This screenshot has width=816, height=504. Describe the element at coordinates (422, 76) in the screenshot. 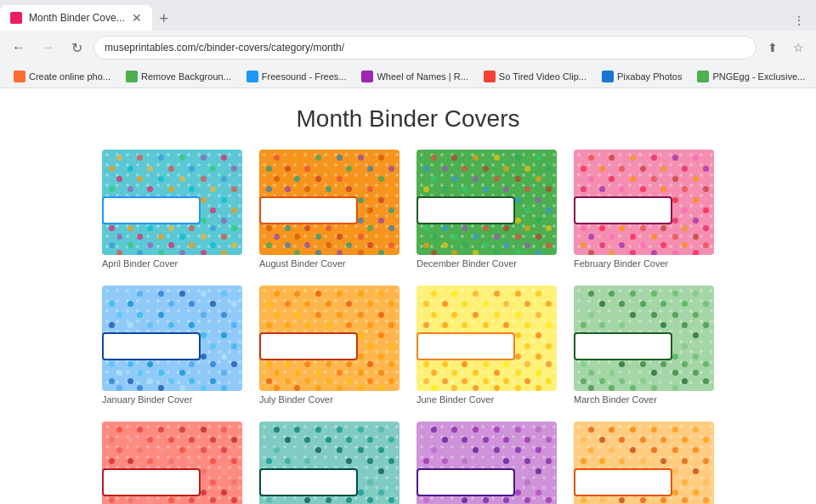

I see `bookmark-label-4: Wheel of Names | R...` at that location.